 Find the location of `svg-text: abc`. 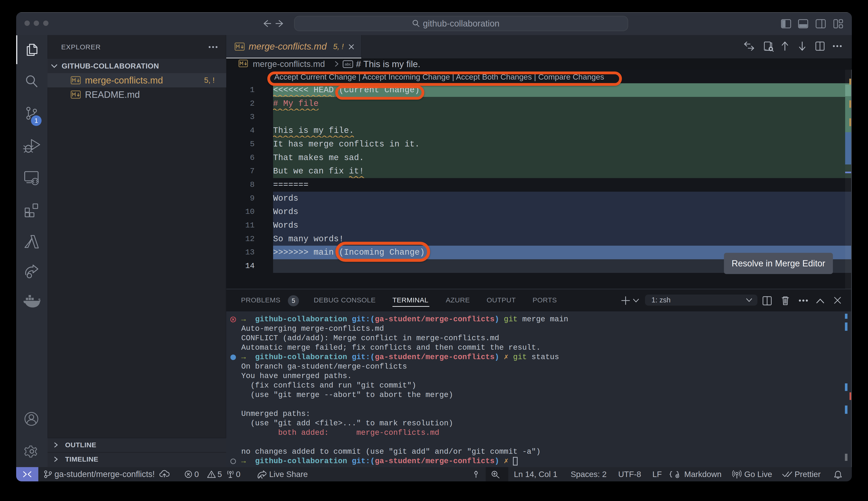

svg-text: abc is located at coordinates (348, 64).